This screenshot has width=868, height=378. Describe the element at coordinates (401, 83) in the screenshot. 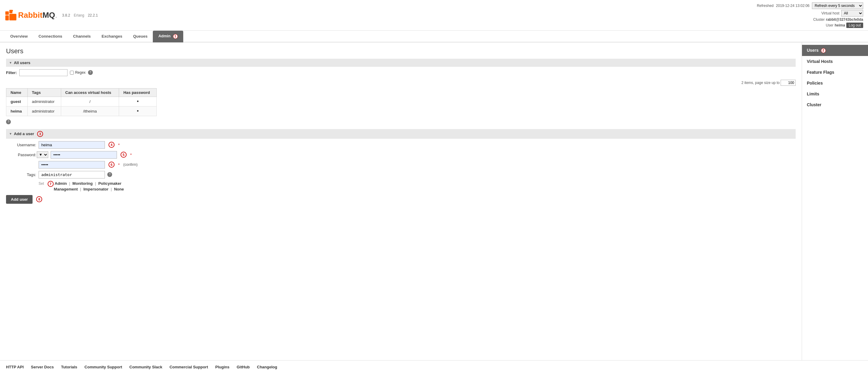

I see `pagesize-row: 2 items, page size up to` at that location.